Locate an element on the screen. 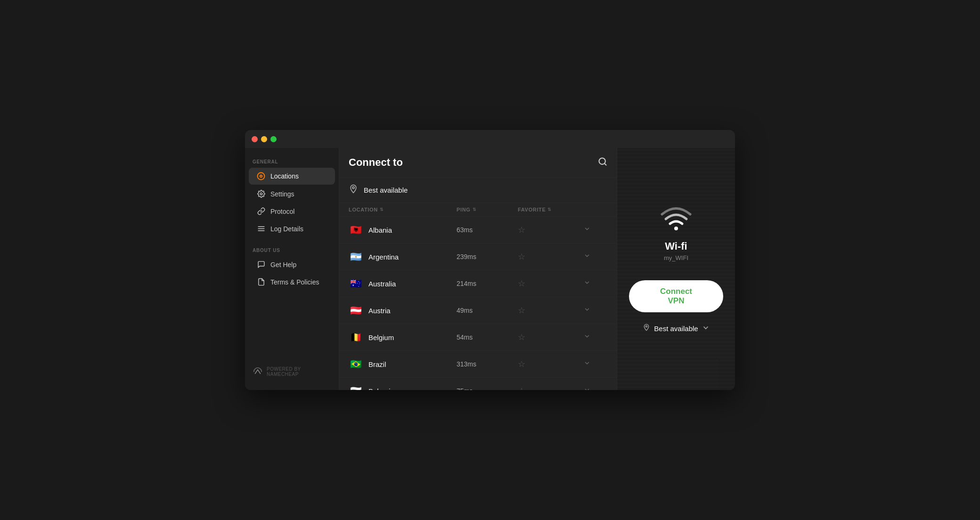 This screenshot has height=520, width=980. world-map-background is located at coordinates (676, 269).